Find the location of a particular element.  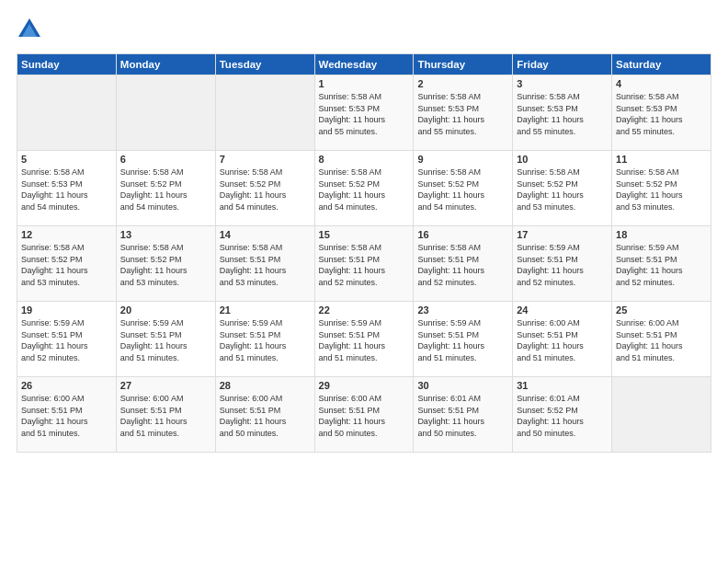

day-number: 3 is located at coordinates (563, 84).